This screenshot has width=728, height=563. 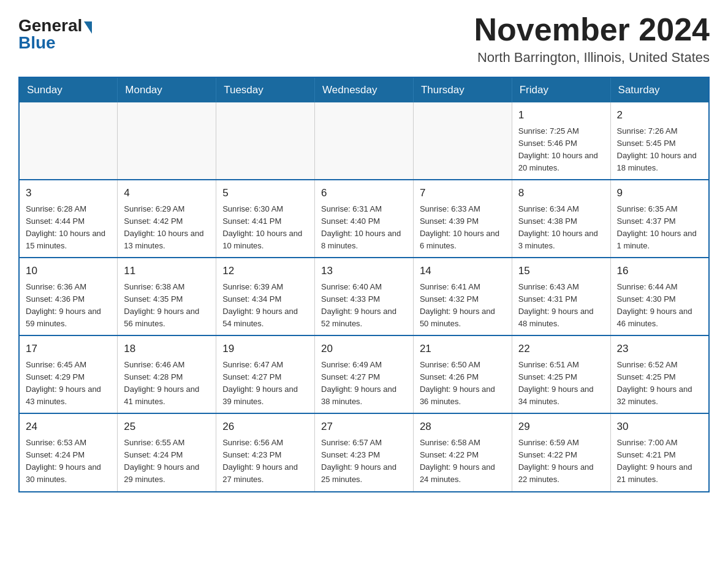 What do you see at coordinates (364, 453) in the screenshot?
I see `calendar-cell: 27Sunrise: 6:57 AM Sunset: 4:23 PM Dayli…` at bounding box center [364, 453].